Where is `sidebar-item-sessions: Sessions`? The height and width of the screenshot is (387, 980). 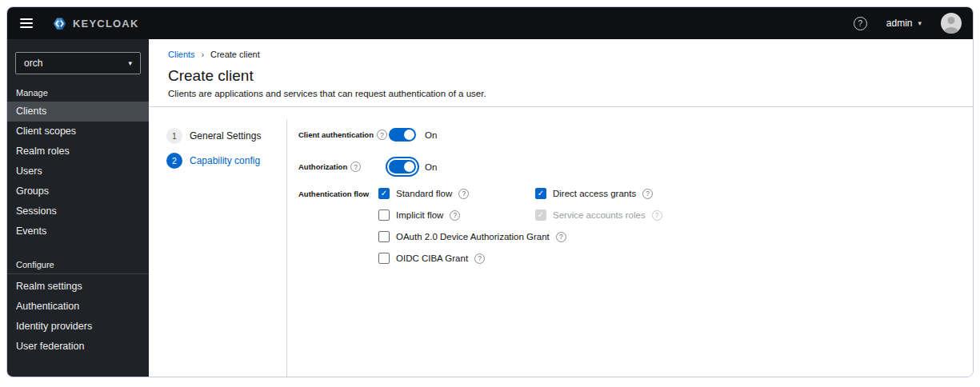
sidebar-item-sessions: Sessions is located at coordinates (78, 211).